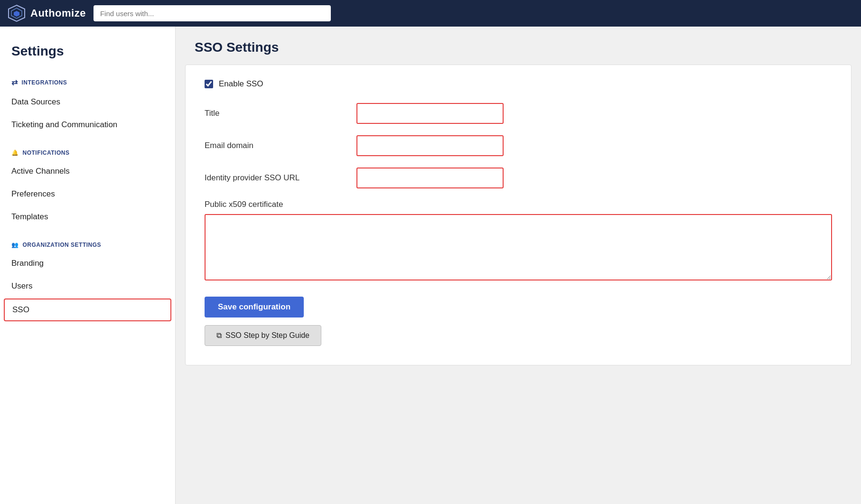  Describe the element at coordinates (212, 13) in the screenshot. I see `global-search-input` at that location.